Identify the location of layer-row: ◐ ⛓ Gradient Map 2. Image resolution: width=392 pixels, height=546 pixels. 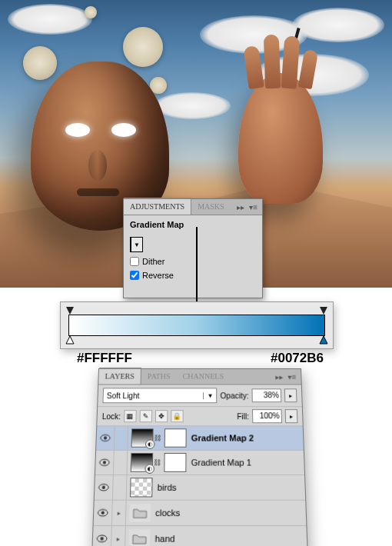
(200, 438).